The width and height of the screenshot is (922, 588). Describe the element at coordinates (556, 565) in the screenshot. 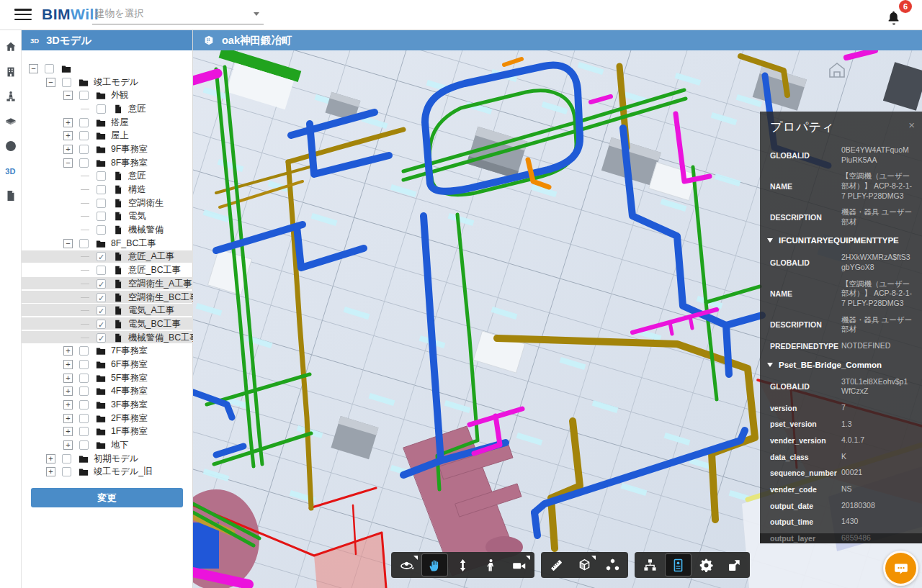

I see `measure-button` at that location.